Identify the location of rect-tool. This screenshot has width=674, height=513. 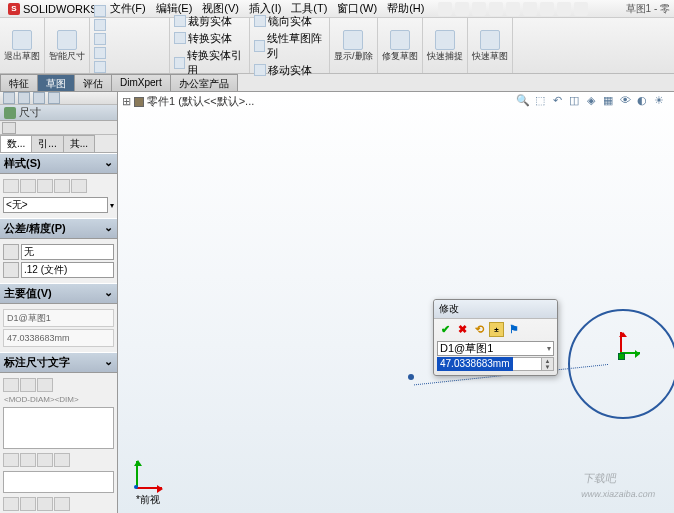
(130, 25).